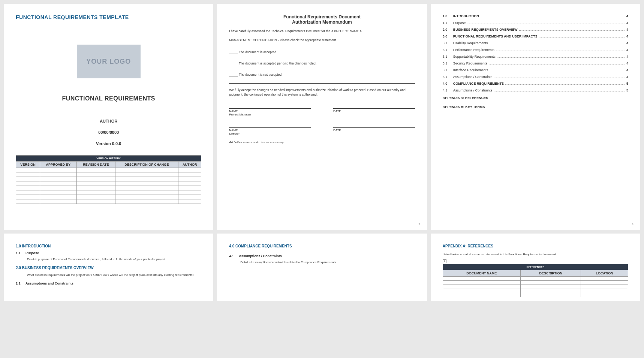 Image resolution: width=644 pixels, height=358 pixels. What do you see at coordinates (419, 224) in the screenshot?
I see `page-number: 2` at bounding box center [419, 224].